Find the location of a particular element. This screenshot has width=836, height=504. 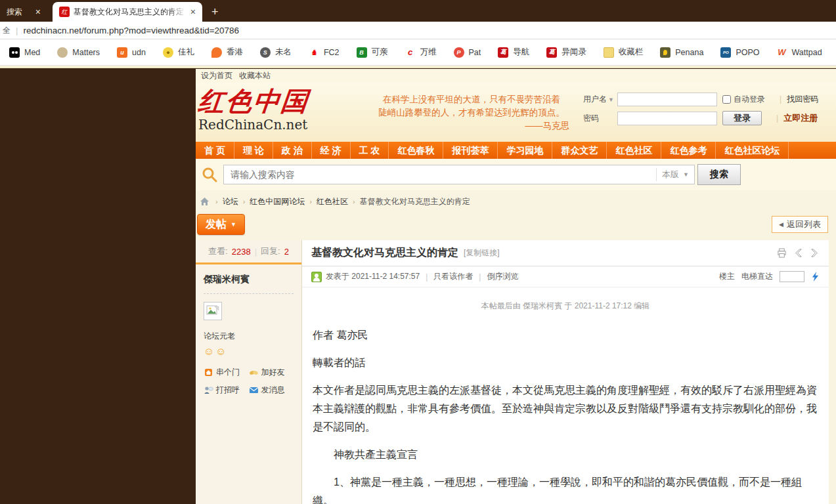

bookmark-matters: Matters is located at coordinates (79, 52).